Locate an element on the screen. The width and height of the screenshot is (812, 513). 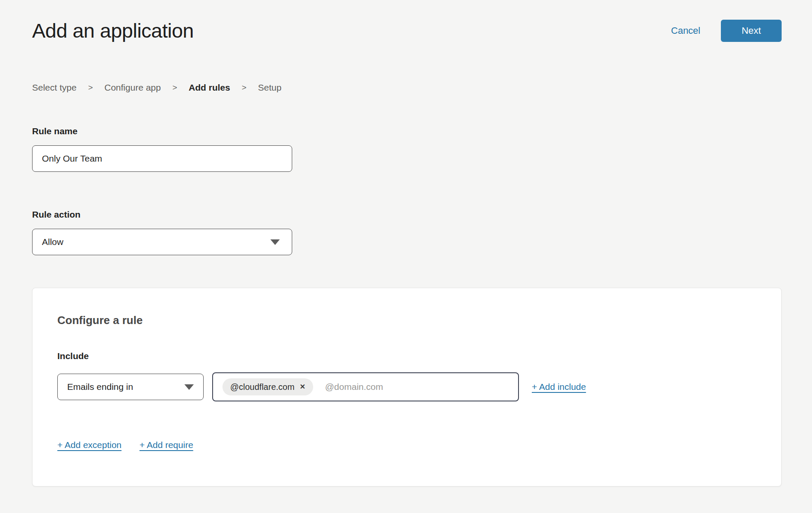
breadcrumb-step-add-rules: Add rules is located at coordinates (210, 88).